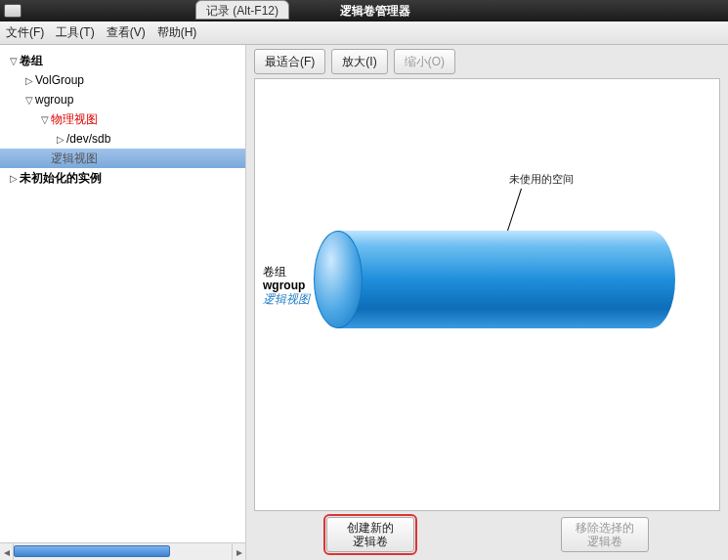  What do you see at coordinates (375, 12) in the screenshot?
I see `window-title: 逻辑卷管理器` at bounding box center [375, 12].